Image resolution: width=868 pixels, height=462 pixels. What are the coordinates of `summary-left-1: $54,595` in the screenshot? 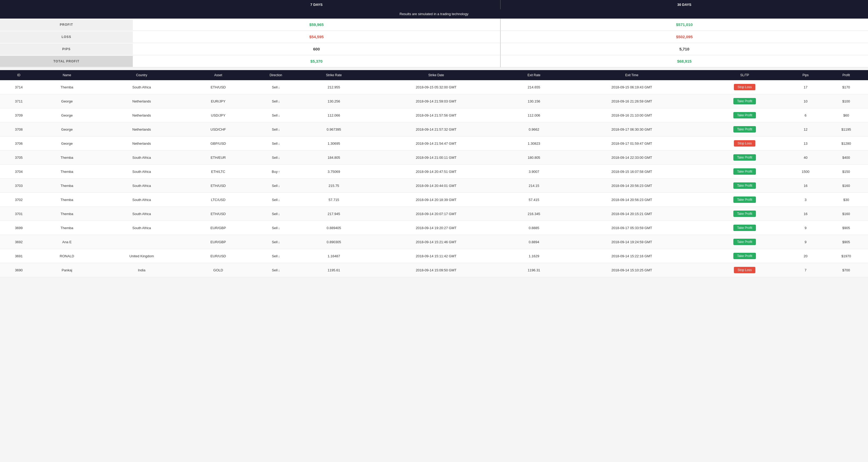 It's located at (316, 37).